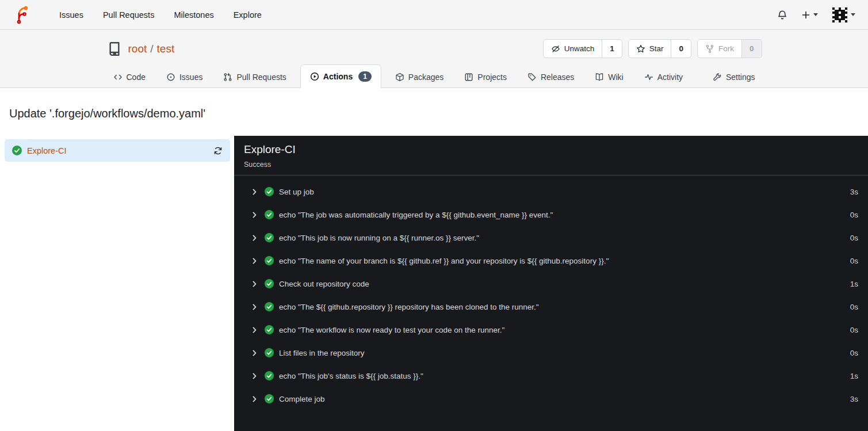 The width and height of the screenshot is (868, 431). What do you see at coordinates (660, 48) in the screenshot?
I see `star-button: Star 0` at bounding box center [660, 48].